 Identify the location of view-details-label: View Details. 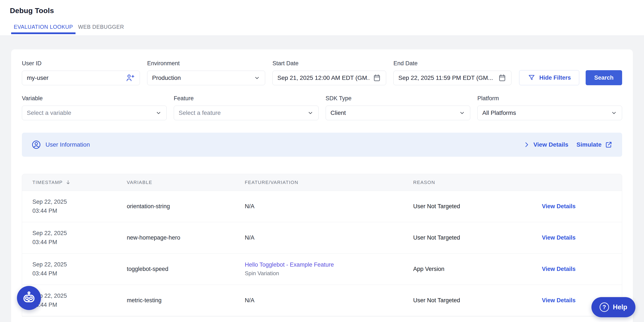
(551, 145).